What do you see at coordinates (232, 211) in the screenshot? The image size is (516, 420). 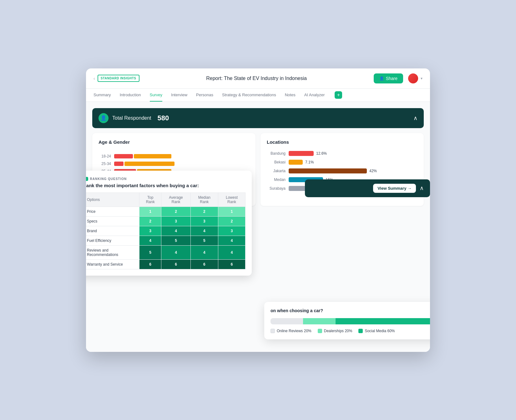 I see `price-lowest: 1` at bounding box center [232, 211].